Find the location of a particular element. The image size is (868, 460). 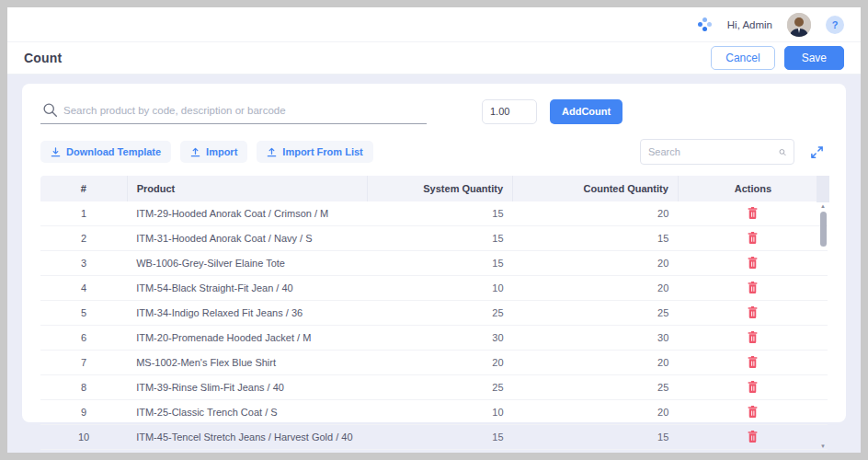

table-row: 10ITM-45-Tencel Stretch Jeans / Harvest … is located at coordinates (434, 438).